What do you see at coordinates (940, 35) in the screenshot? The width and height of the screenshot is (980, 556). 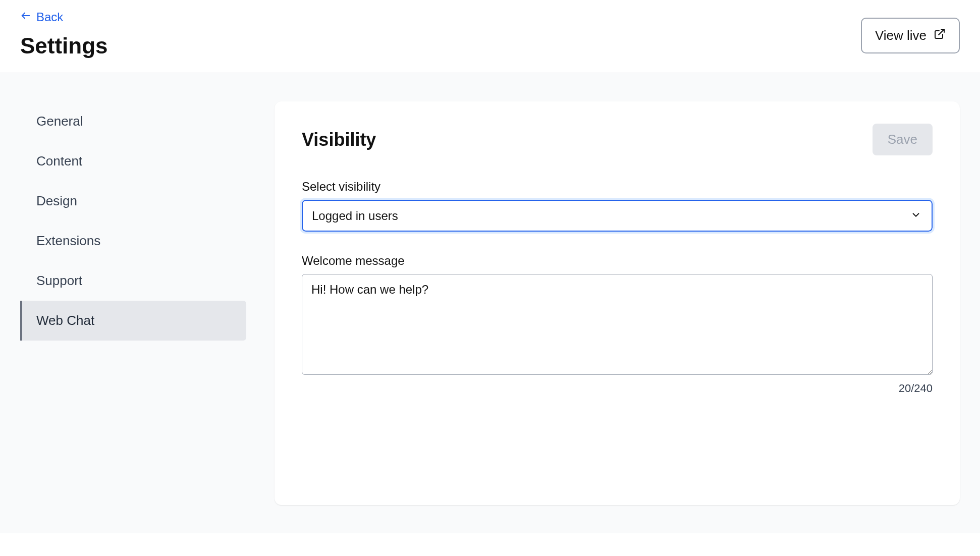 I see `external-link-icon` at bounding box center [940, 35].